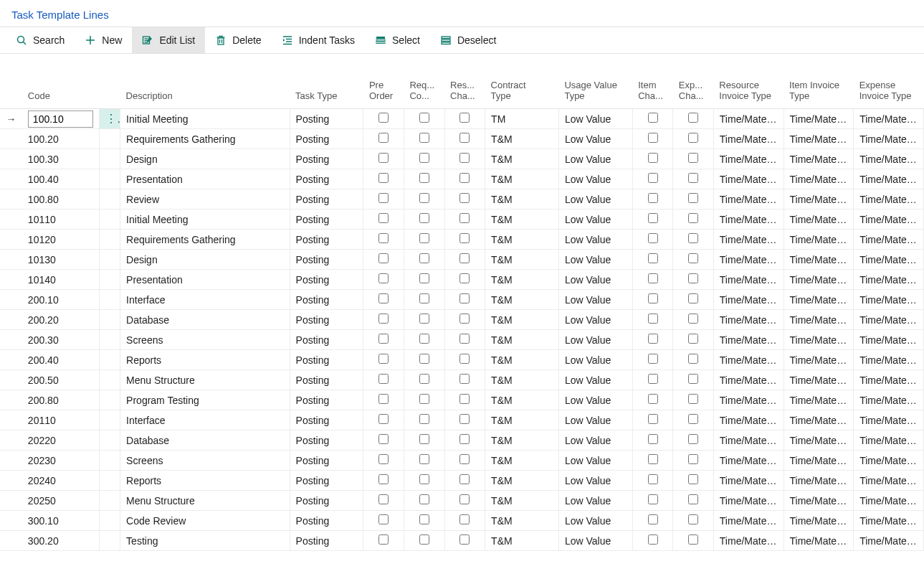 The height and width of the screenshot is (584, 924). Describe the element at coordinates (205, 320) in the screenshot. I see `cell-description: Database` at that location.